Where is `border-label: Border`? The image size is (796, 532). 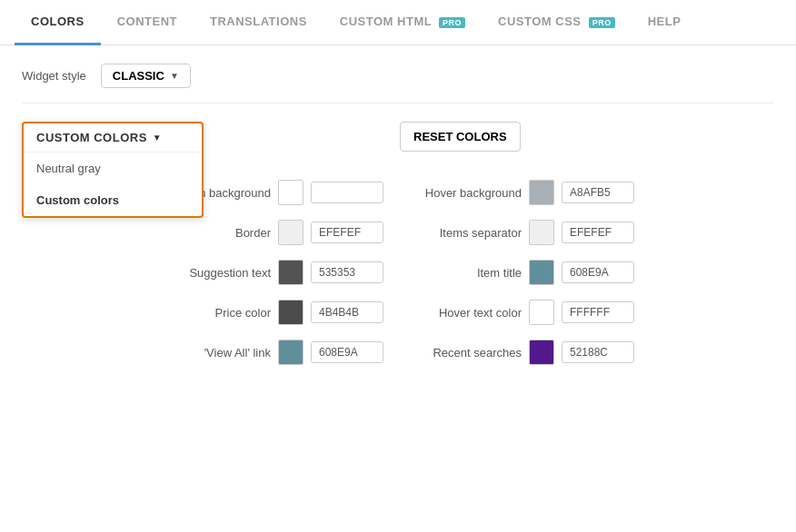 border-label: Border is located at coordinates (221, 232).